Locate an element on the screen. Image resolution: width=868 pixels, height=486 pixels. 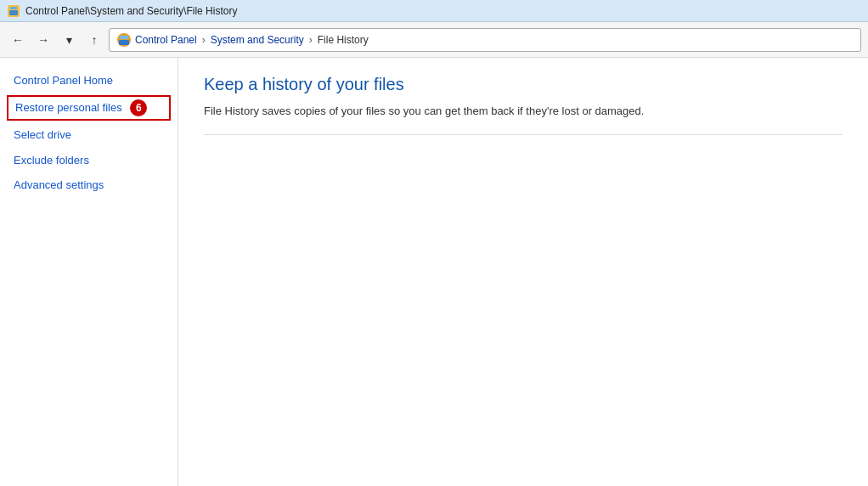
back-button: ← is located at coordinates (18, 40).